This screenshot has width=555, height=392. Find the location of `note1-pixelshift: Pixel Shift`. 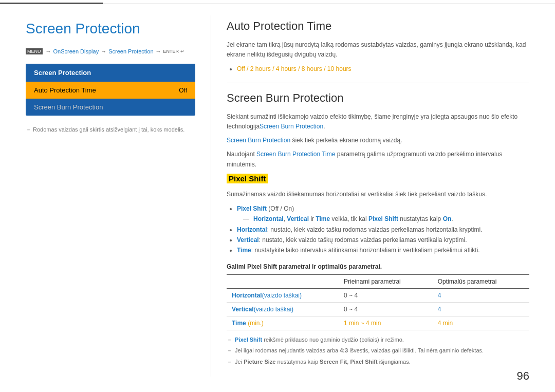

note1-pixelshift: Pixel Shift is located at coordinates (249, 340).